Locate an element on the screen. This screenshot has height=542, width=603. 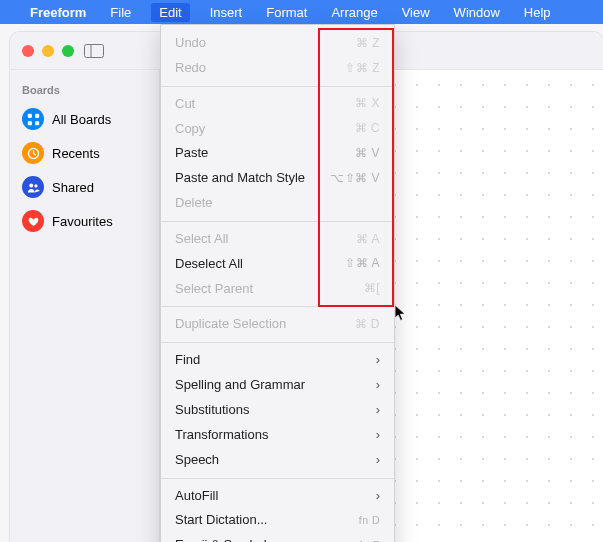
sidebar-item-label: Shared is located at coordinates (73, 188).